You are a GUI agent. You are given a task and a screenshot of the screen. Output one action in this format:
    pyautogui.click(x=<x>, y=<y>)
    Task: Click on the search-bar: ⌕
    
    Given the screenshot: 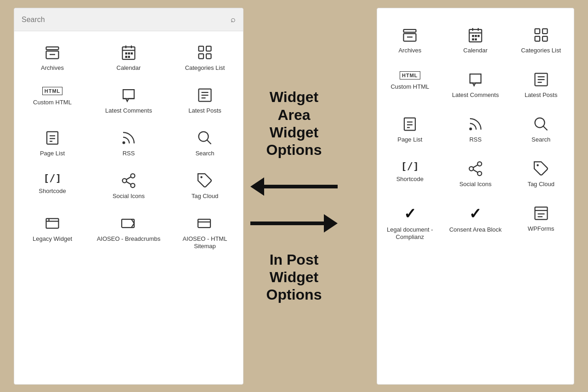 What is the action you would take?
    pyautogui.click(x=129, y=20)
    